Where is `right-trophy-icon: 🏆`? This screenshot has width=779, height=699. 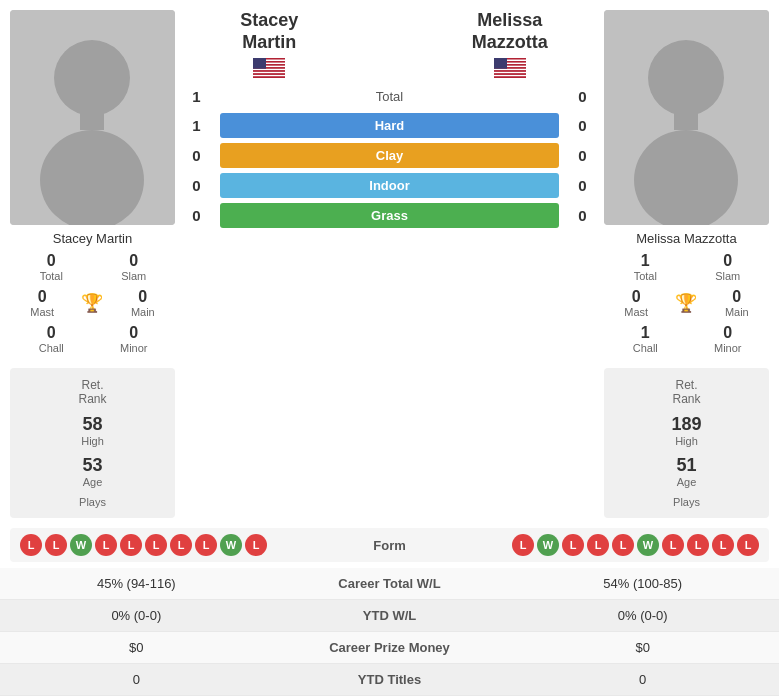
right-trophy-icon: 🏆 is located at coordinates (686, 303).